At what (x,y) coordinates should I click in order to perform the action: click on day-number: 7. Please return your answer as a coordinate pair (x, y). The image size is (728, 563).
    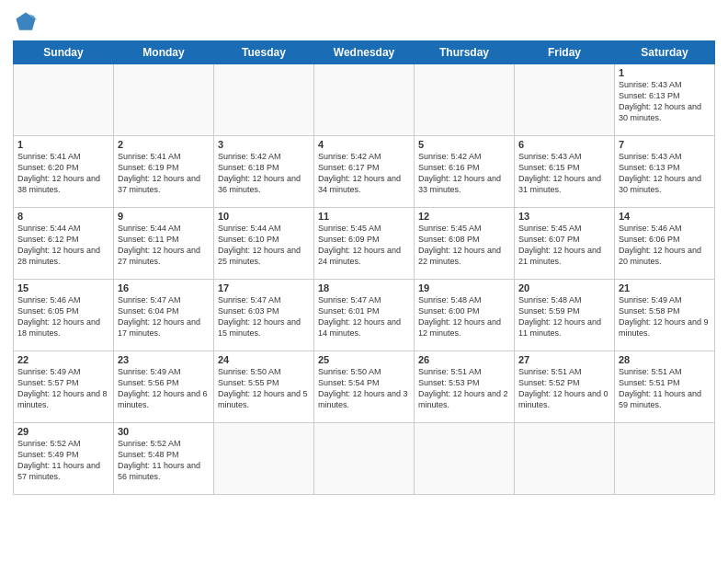
    Looking at the image, I should click on (665, 144).